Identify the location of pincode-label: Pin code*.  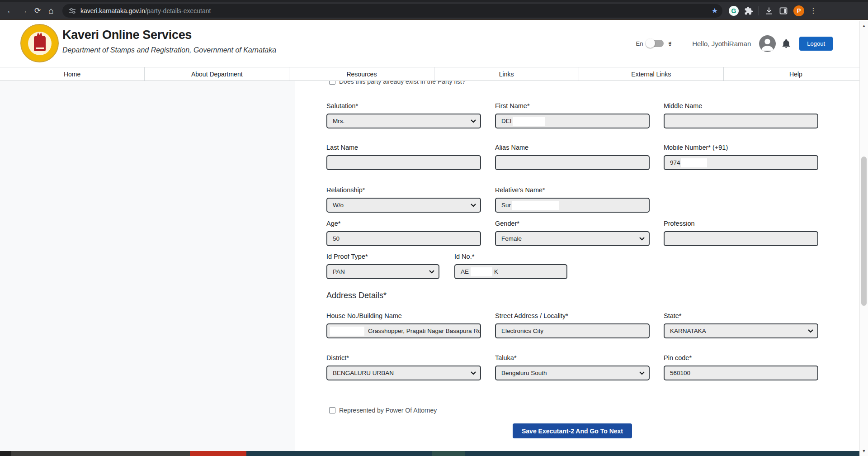
(741, 358).